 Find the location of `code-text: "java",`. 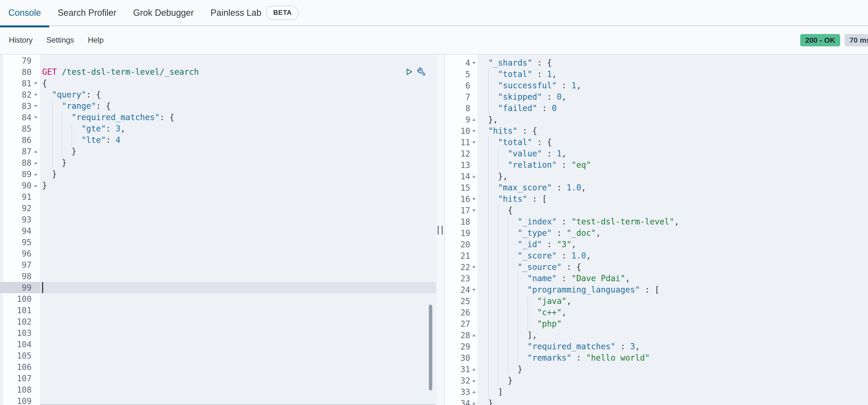

code-text: "java", is located at coordinates (673, 301).